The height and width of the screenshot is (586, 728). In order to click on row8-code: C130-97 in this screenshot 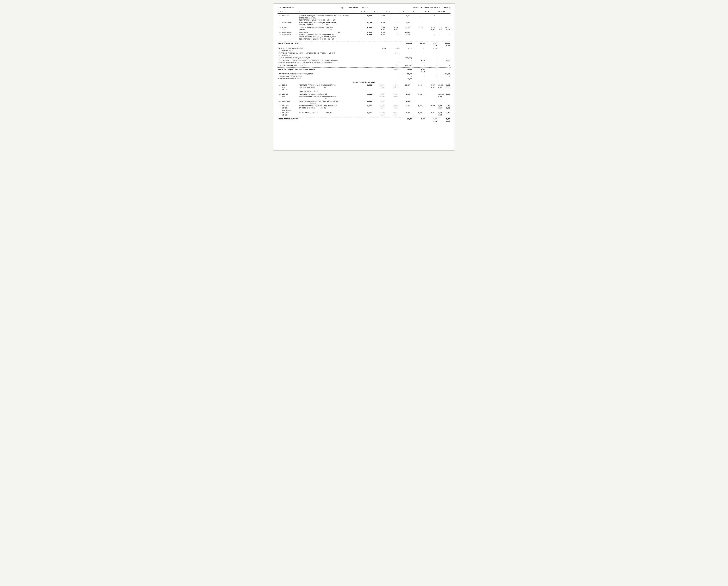, I will do `click(289, 18)`.